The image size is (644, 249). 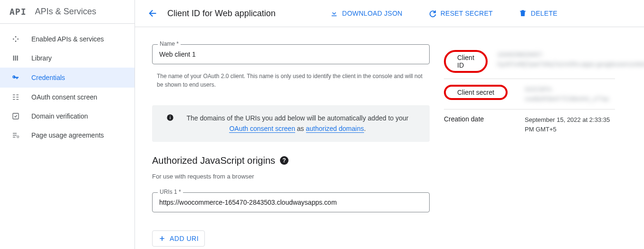 I want to click on help-icon: ?, so click(x=284, y=160).